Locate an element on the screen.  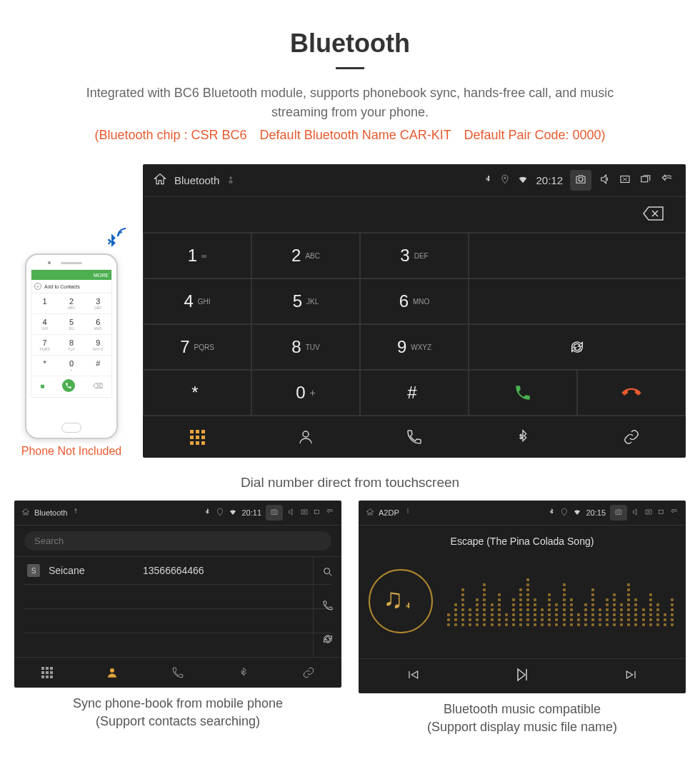
head-unit-music: A2DP 20:15 Escape (The Pina Colada Song) is located at coordinates (522, 597).